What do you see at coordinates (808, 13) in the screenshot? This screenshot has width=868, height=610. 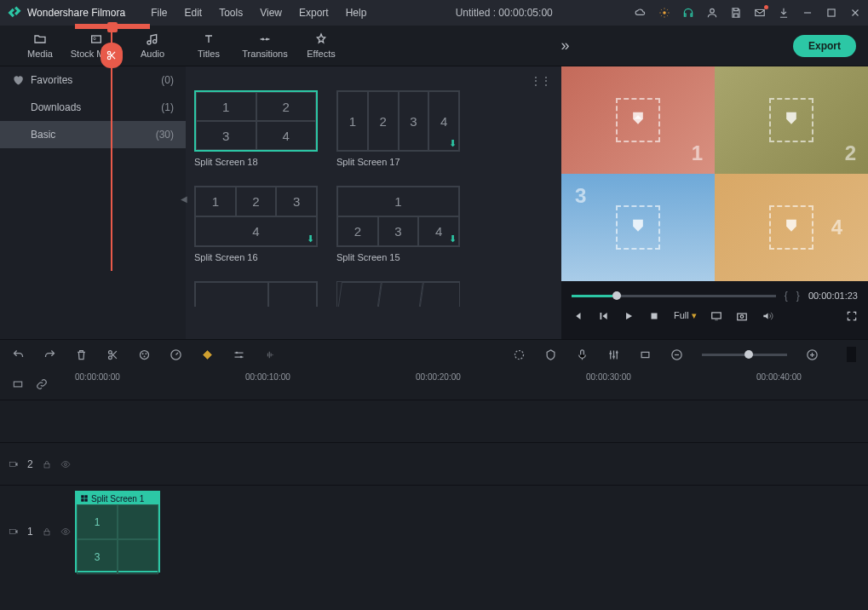 I see `minimize-icon` at bounding box center [808, 13].